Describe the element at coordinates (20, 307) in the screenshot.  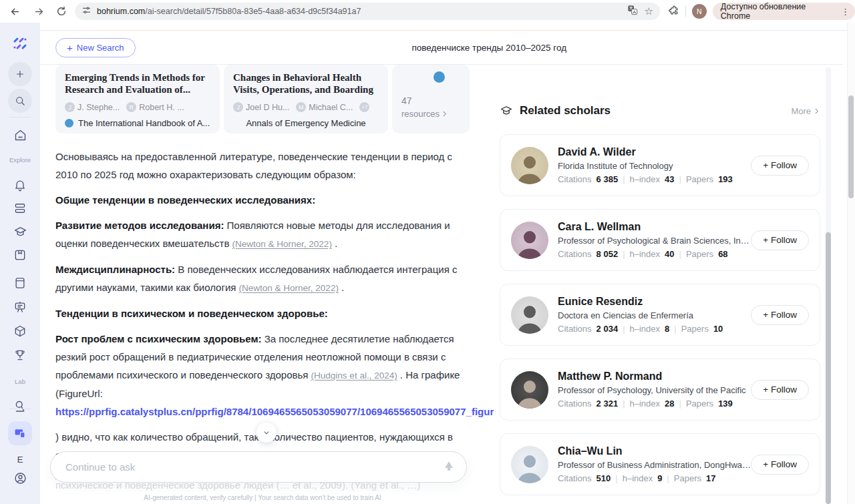
I see `courses-icon` at that location.